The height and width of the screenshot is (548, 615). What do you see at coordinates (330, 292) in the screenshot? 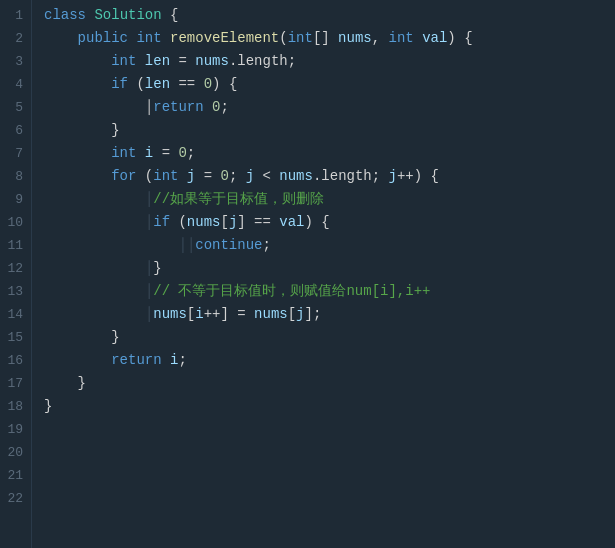
I see `code-line: │// 不等于目标值时，则赋值给num[i],i++` at bounding box center [330, 292].